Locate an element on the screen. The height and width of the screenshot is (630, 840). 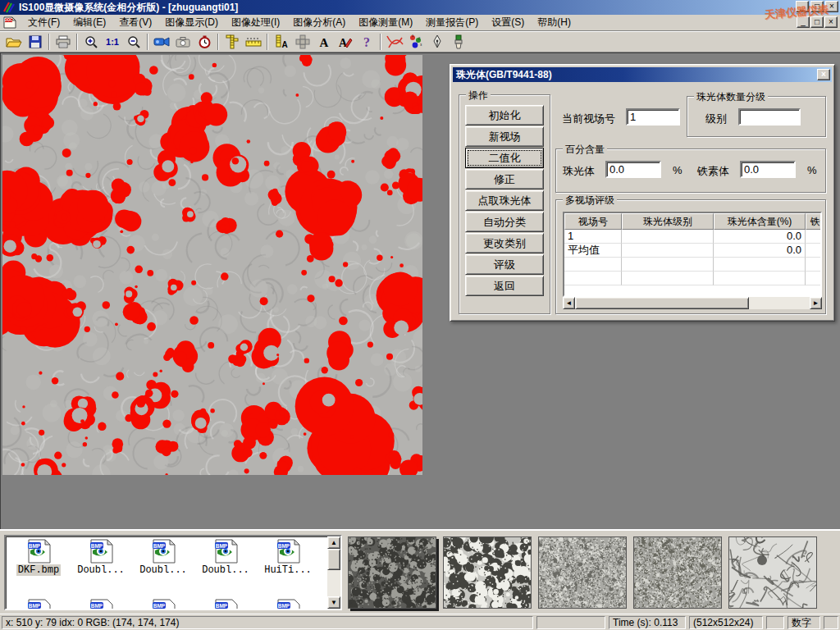
menu-view: 查看(V) is located at coordinates (135, 23).